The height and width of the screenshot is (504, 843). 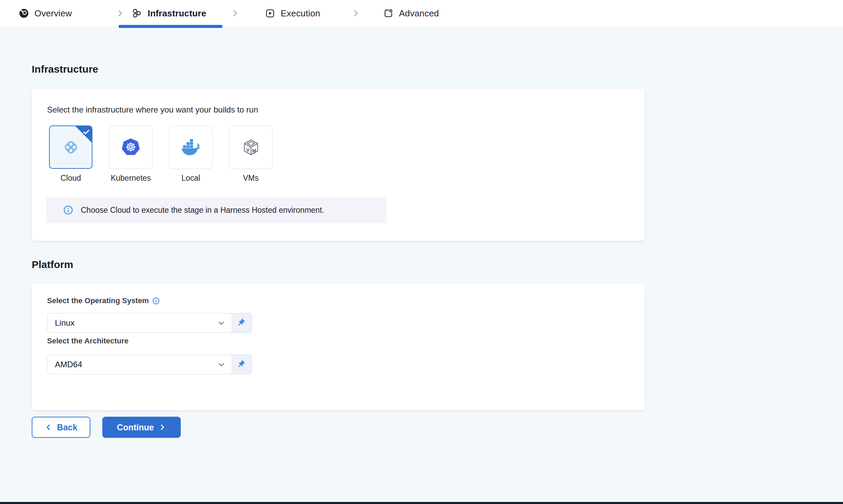 I want to click on os-pin-button, so click(x=241, y=323).